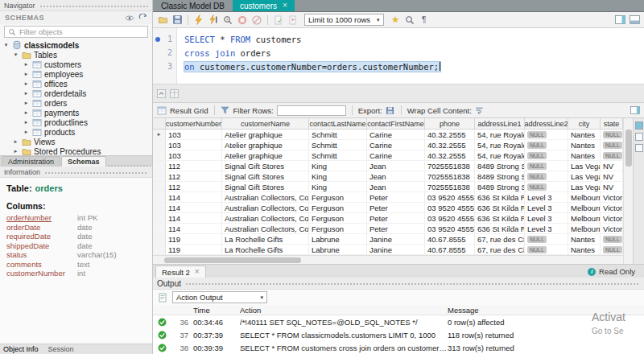 The height and width of the screenshot is (354, 644). Describe the element at coordinates (174, 93) in the screenshot. I see `grid-view-icon` at that location.